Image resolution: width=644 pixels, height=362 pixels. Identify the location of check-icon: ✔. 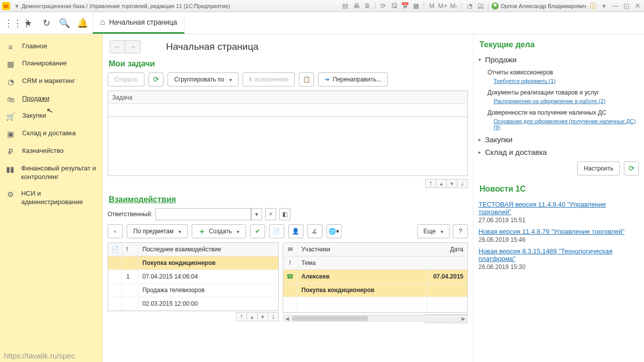
(258, 231).